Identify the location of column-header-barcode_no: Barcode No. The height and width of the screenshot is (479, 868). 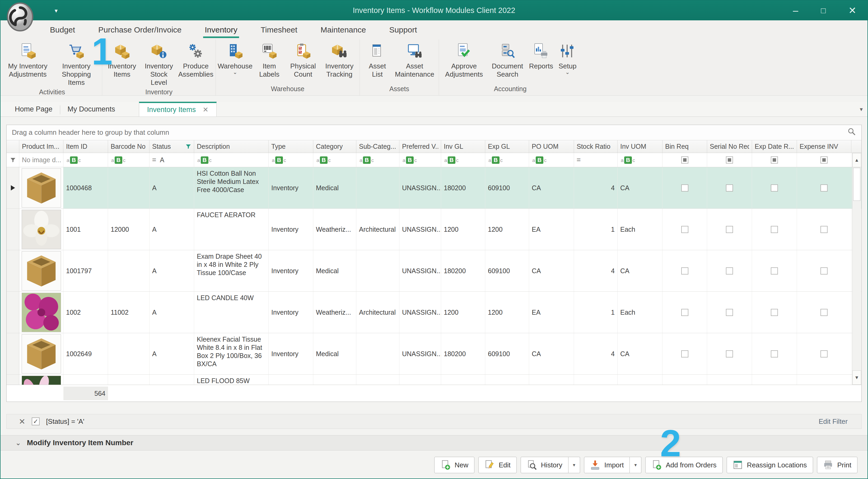
(129, 146).